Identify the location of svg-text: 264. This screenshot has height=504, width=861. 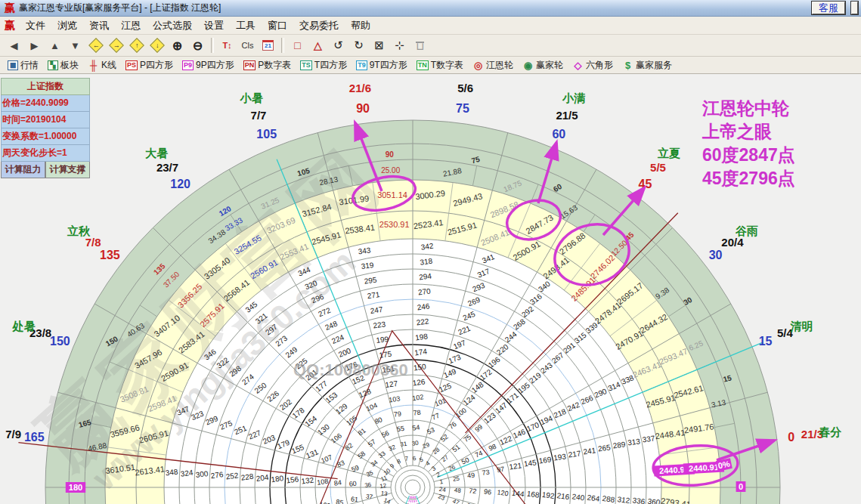
(593, 499).